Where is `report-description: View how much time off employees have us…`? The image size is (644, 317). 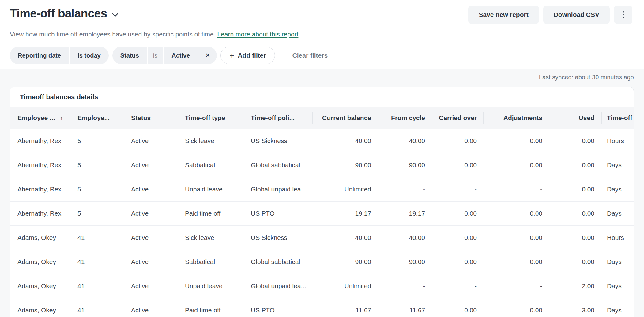 report-description: View how much time off employees have us… is located at coordinates (154, 34).